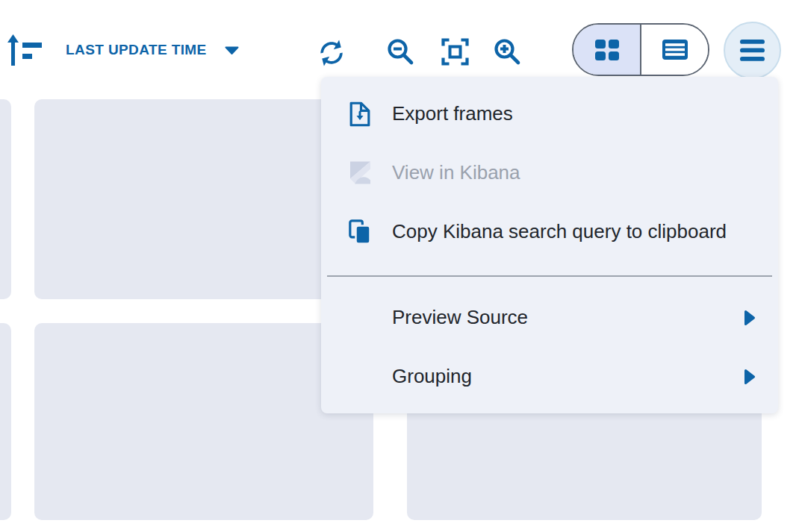 Image resolution: width=799 pixels, height=532 pixels. What do you see at coordinates (753, 51) in the screenshot?
I see `overflow-menu-button` at bounding box center [753, 51].